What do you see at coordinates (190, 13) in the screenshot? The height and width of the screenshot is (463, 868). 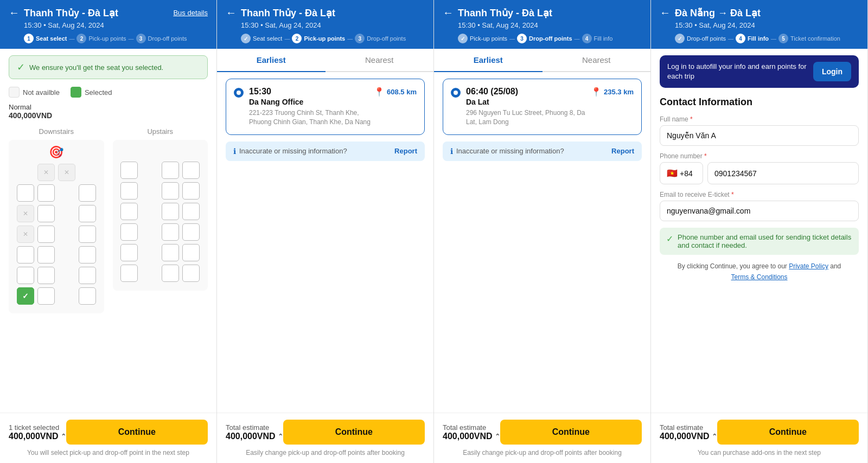 I see `bus-details-link: Bus details` at bounding box center [190, 13].